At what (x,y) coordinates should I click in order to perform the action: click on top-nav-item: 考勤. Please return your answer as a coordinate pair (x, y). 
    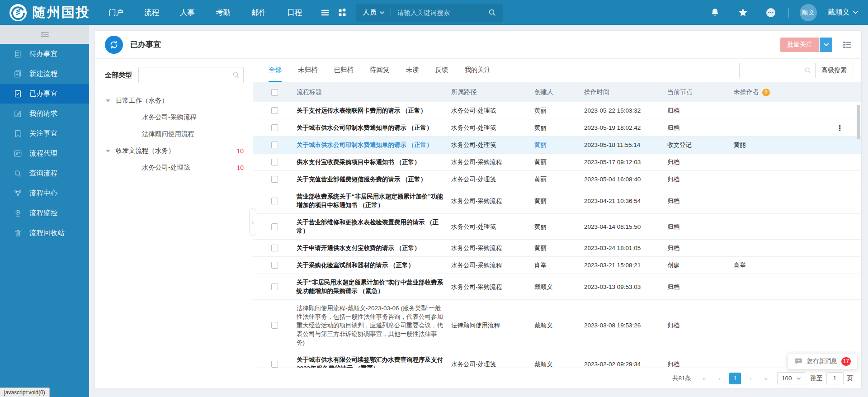
    Looking at the image, I should click on (223, 13).